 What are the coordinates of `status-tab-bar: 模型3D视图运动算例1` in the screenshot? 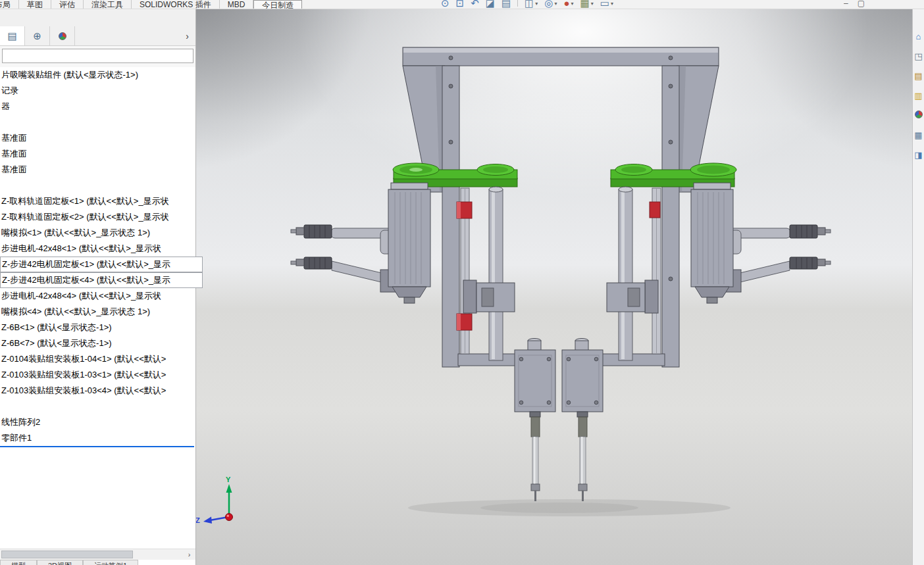 It's located at (69, 562).